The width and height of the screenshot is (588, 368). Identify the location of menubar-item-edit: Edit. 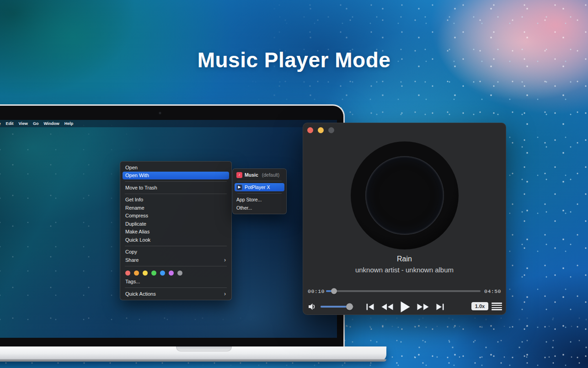
(10, 124).